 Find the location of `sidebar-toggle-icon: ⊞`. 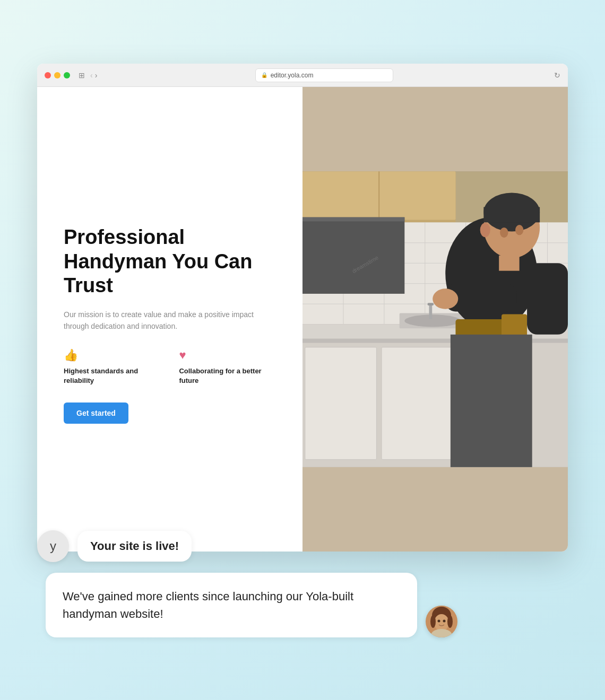

sidebar-toggle-icon: ⊞ is located at coordinates (82, 75).